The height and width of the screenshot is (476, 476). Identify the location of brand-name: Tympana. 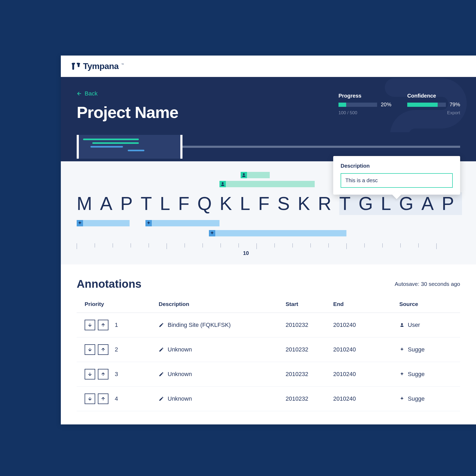
(101, 66).